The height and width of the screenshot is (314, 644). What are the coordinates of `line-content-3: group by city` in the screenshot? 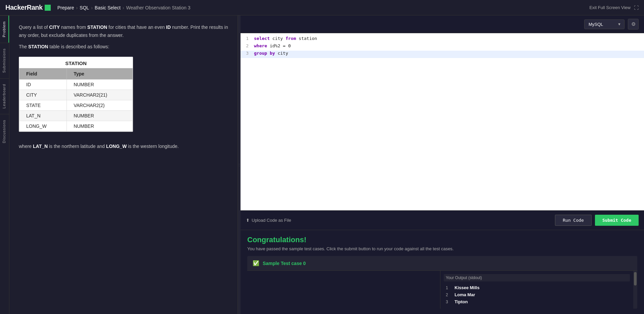 It's located at (449, 53).